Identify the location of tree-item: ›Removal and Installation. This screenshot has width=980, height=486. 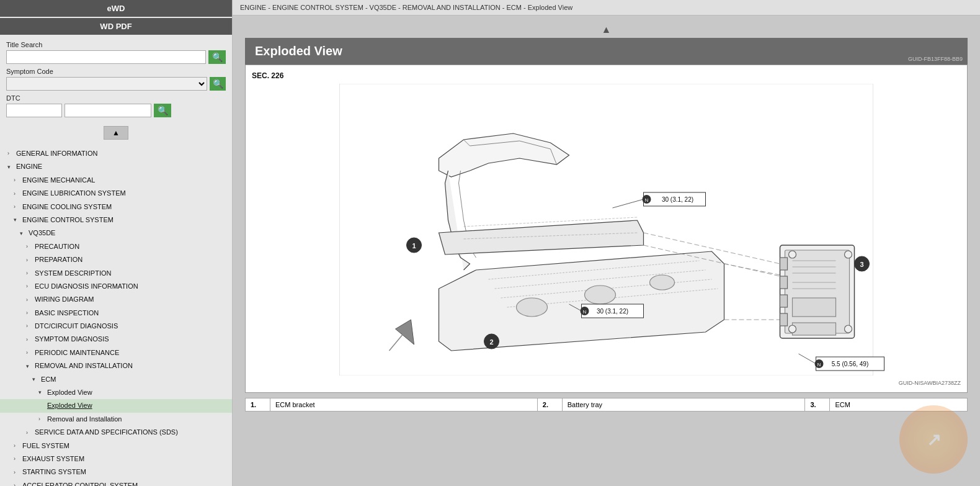
(116, 420).